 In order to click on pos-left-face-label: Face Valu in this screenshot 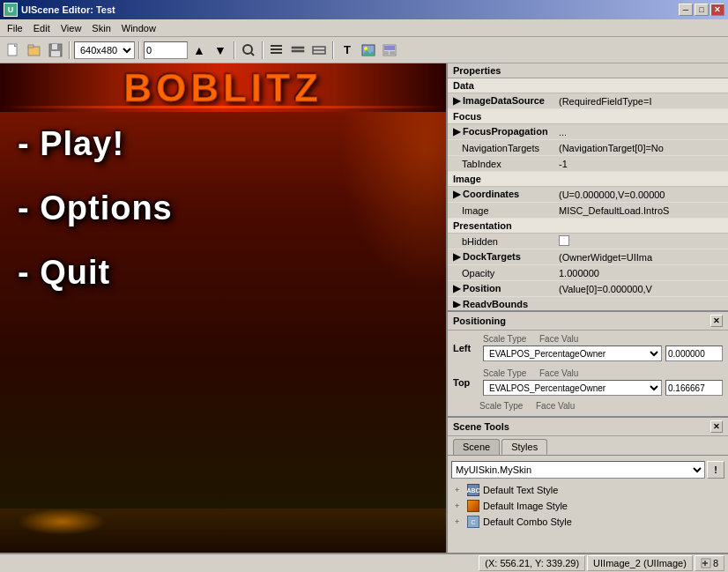, I will do `click(564, 338)`.